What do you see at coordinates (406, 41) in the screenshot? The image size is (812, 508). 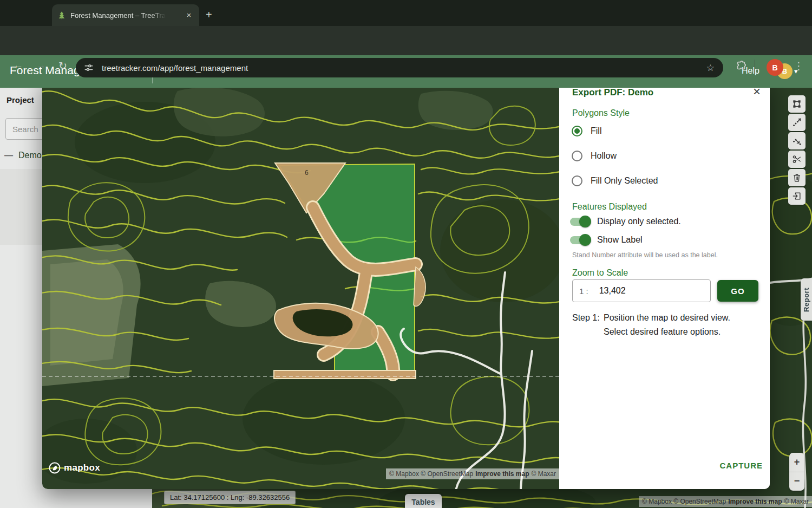 I see `browser-toolbar: ← → ↻ treetracker.com/app/forest_managem…` at bounding box center [406, 41].